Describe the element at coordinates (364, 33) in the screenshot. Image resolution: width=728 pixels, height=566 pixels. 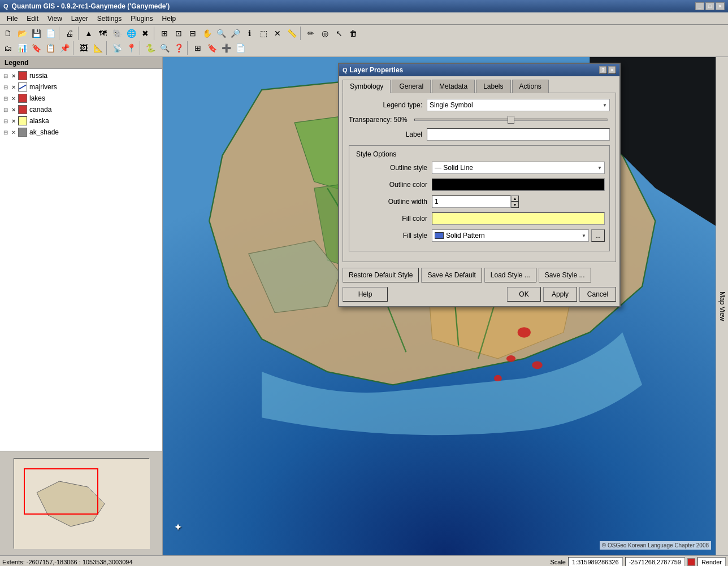
I see `toolbar-row-1: 🗋 📂 💾 📄 🖨 ▲ 🗺 🐘 🌐 ✖ ⊞ ⊡ ⊟ ✋ 🔍 🔎 ℹ ⬚ ✕ 📏 …` at that location.